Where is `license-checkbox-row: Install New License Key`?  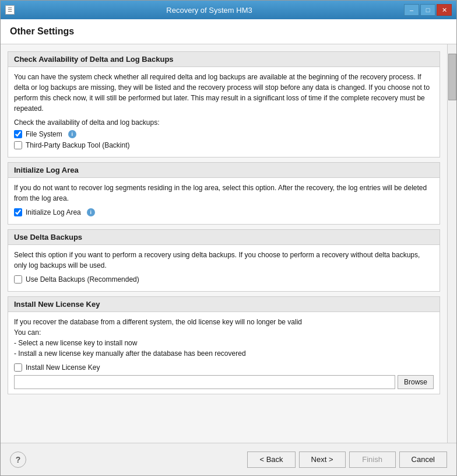
license-checkbox-row: Install New License Key is located at coordinates (224, 368).